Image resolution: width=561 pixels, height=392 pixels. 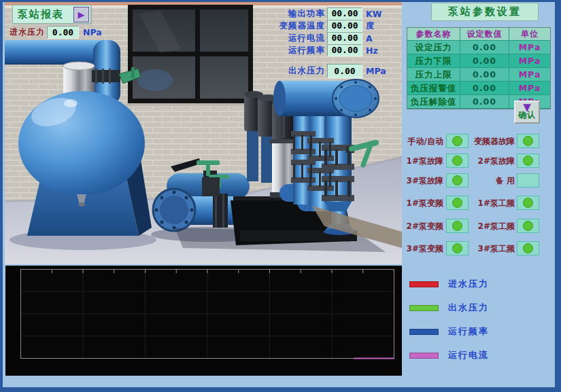 I want to click on status-lamp-spare, so click(x=528, y=181).